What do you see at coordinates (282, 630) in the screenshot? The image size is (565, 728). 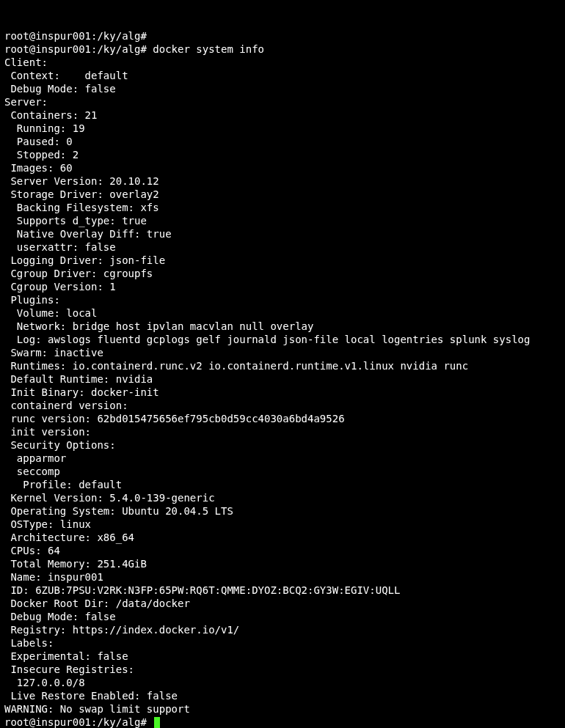 I see `terminal-line: Registry: https://index.docker.io/v1/` at bounding box center [282, 630].